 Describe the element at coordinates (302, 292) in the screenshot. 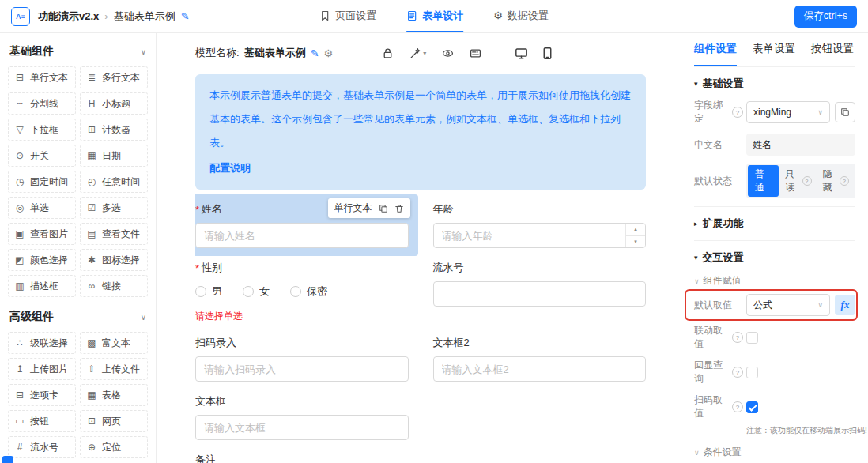

I see `gender-field: * 性别 男 女 保密 请选择单选` at that location.